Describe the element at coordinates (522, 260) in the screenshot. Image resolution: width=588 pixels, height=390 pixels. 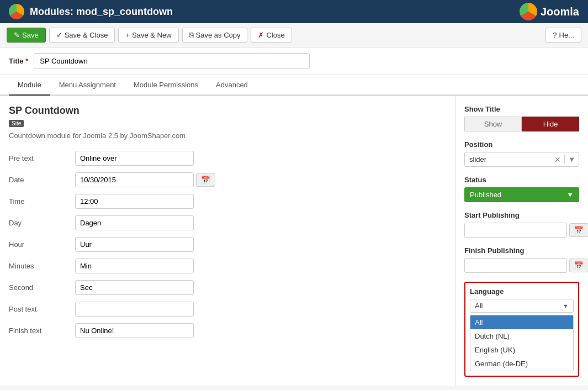
I see `finish-publishing-section: Finish Publishing 📅` at that location.